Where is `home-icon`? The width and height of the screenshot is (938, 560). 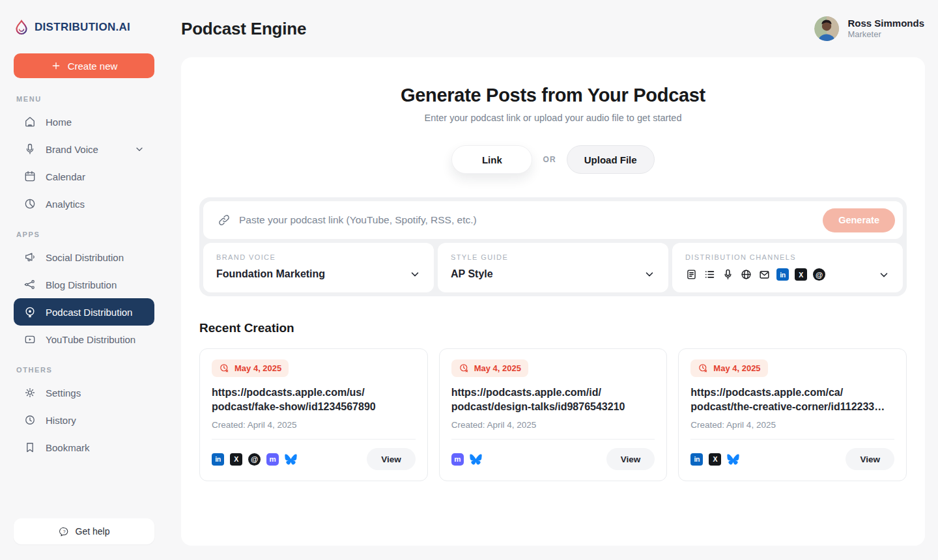
home-icon is located at coordinates (30, 122).